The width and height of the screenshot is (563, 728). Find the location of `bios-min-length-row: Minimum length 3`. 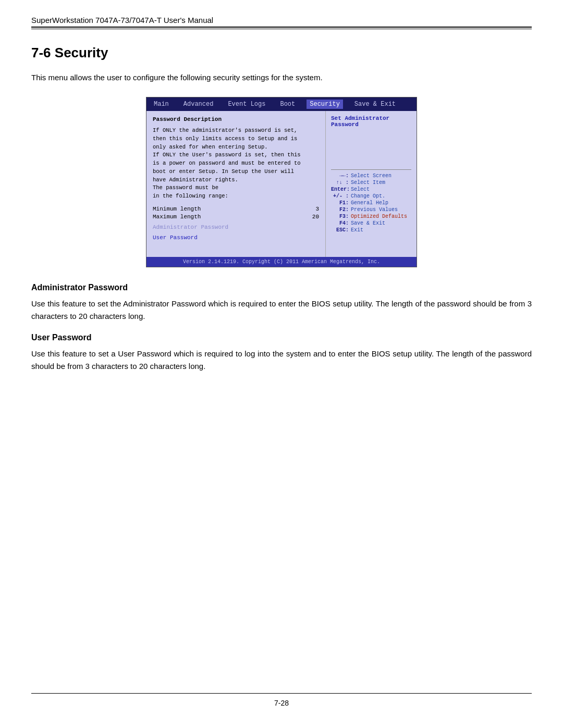

bios-min-length-row: Minimum length 3 is located at coordinates (236, 209).